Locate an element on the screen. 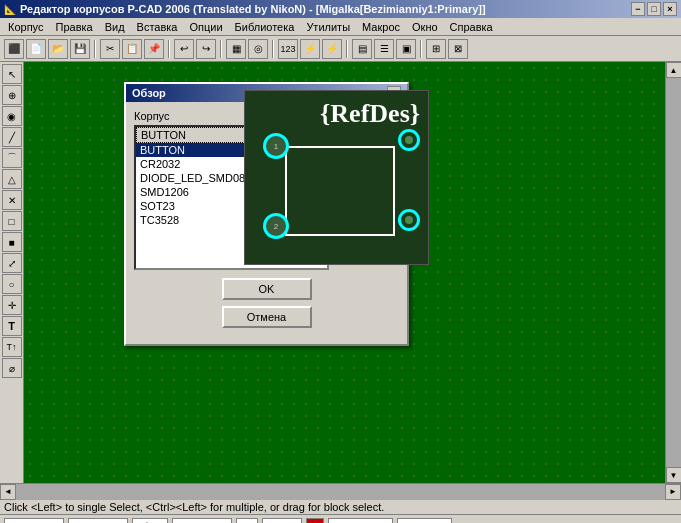 The width and height of the screenshot is (681, 523). tool-10: ⤢ is located at coordinates (12, 263).